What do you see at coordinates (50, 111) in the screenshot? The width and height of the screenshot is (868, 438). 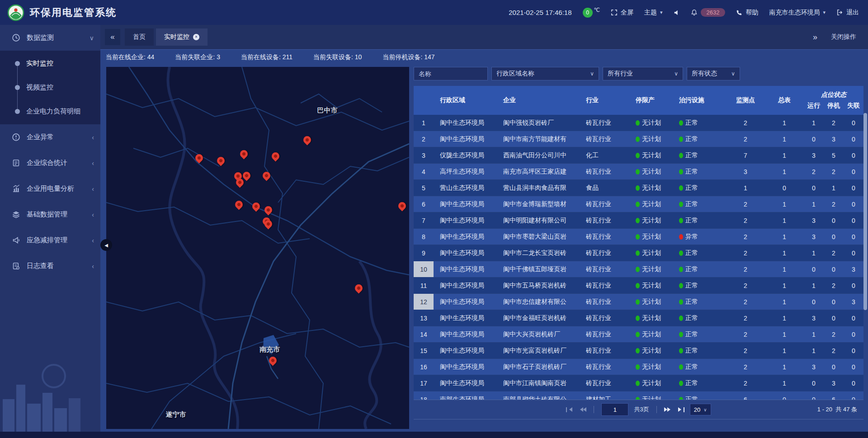 I see `sidebar-subitem-power-load-detail: 企业电力负荷明细` at bounding box center [50, 111].